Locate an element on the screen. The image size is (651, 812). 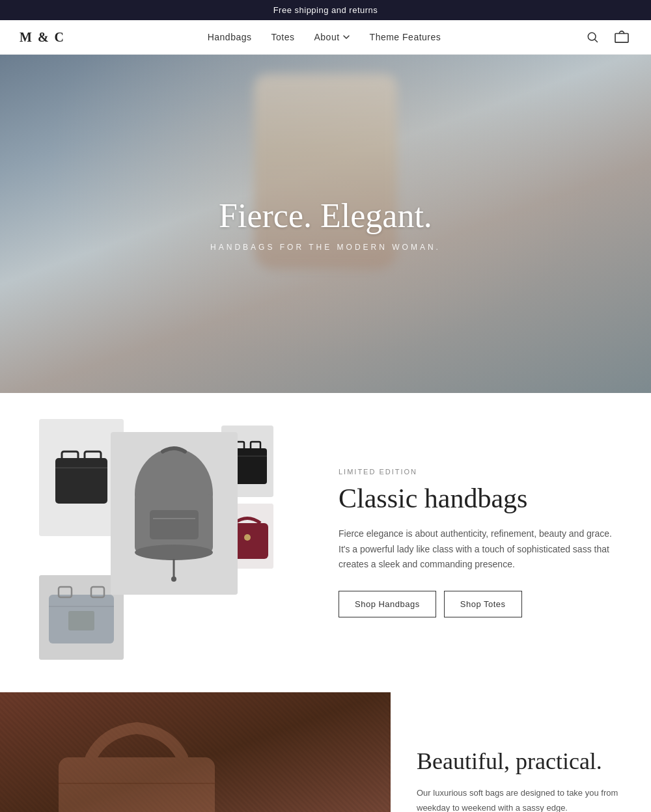
nav-item-about: About is located at coordinates (332, 37).